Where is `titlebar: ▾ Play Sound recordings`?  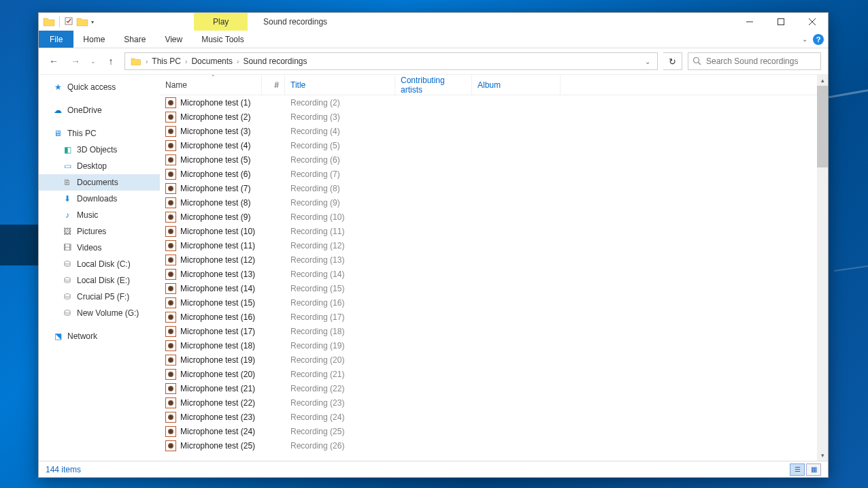 titlebar: ▾ Play Sound recordings is located at coordinates (433, 22).